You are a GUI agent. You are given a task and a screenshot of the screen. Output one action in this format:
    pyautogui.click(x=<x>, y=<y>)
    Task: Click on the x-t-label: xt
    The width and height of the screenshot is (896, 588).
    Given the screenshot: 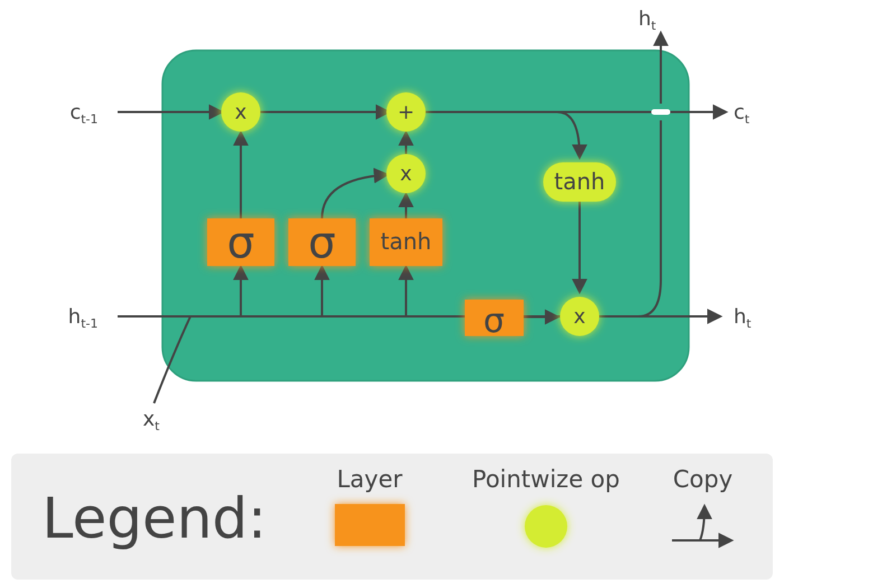 What is the action you would take?
    pyautogui.click(x=151, y=420)
    